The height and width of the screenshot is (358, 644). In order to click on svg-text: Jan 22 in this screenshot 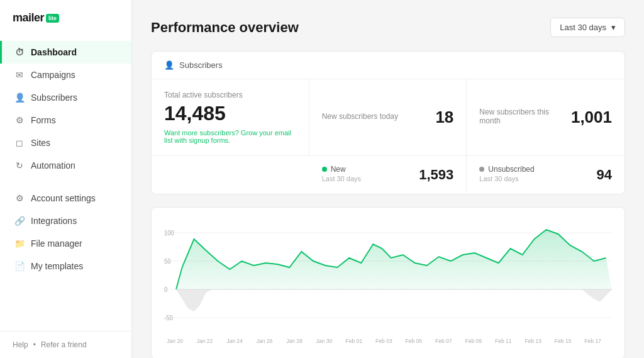, I will do `click(205, 341)`.